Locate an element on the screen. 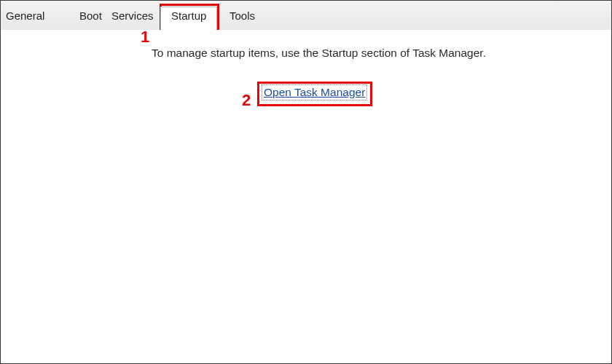 The width and height of the screenshot is (612, 364). open-task-manager-link-wrap: Open Task Manager is located at coordinates (315, 92).